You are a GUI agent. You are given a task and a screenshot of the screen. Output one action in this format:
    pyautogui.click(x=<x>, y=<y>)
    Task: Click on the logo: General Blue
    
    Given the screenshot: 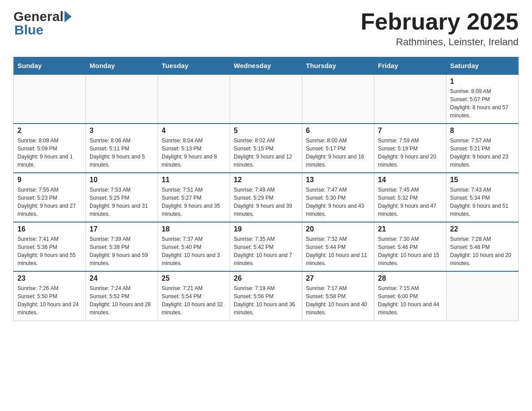 What is the action you would take?
    pyautogui.click(x=43, y=23)
    